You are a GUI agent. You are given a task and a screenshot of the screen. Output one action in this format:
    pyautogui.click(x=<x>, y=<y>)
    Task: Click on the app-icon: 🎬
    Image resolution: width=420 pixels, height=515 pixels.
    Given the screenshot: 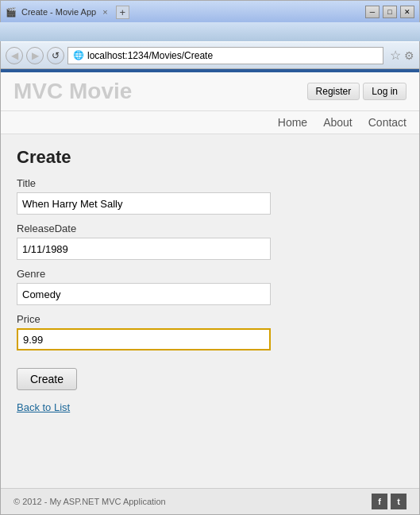 What is the action you would take?
    pyautogui.click(x=11, y=13)
    